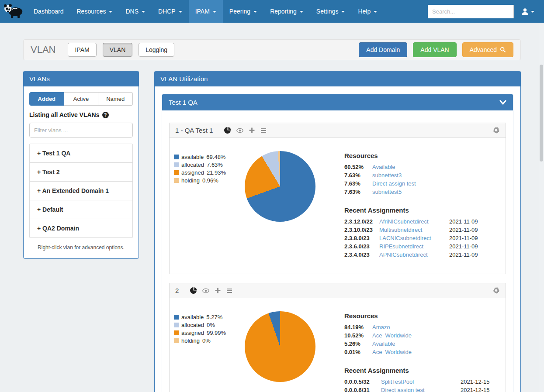 The height and width of the screenshot is (392, 544). I want to click on main-panel-title: VLAN Utilization, so click(337, 79).